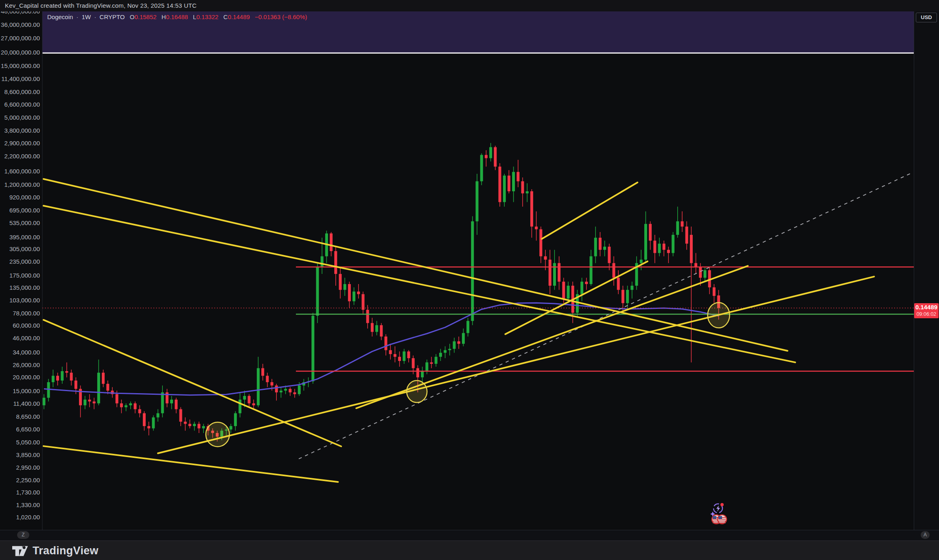  I want to click on volume-axis-label: 15,000.00, so click(26, 391).